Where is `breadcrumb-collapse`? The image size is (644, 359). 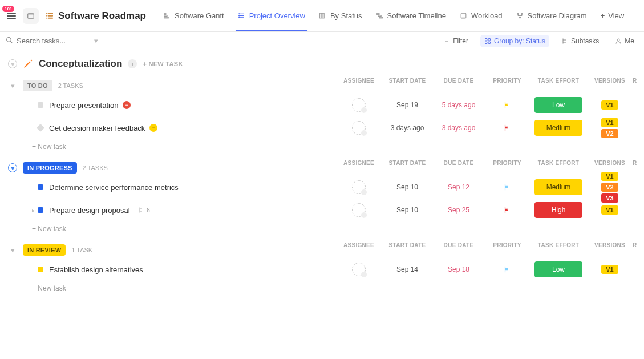
breadcrumb-collapse is located at coordinates (31, 16).